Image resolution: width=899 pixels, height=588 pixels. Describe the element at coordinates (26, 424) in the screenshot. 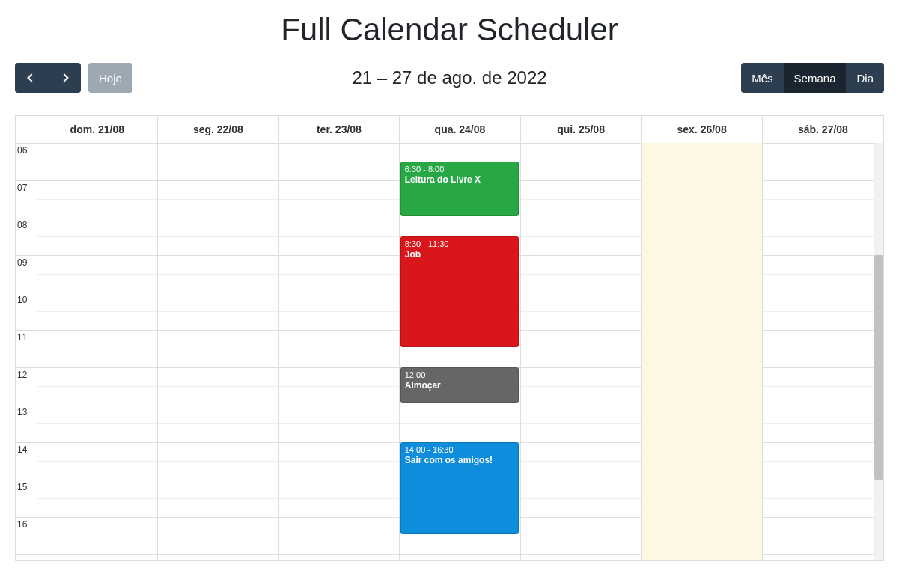

I see `hour-label: 13` at that location.